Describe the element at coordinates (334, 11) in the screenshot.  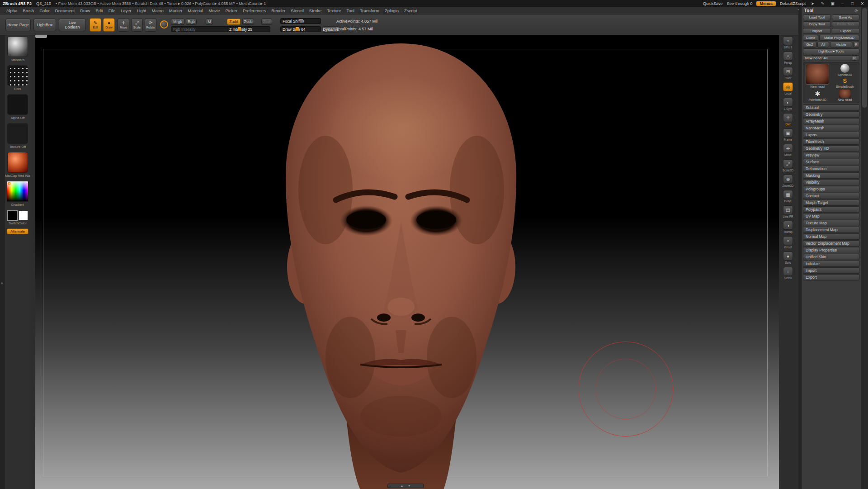
I see `menu-item-texture: Texture` at that location.